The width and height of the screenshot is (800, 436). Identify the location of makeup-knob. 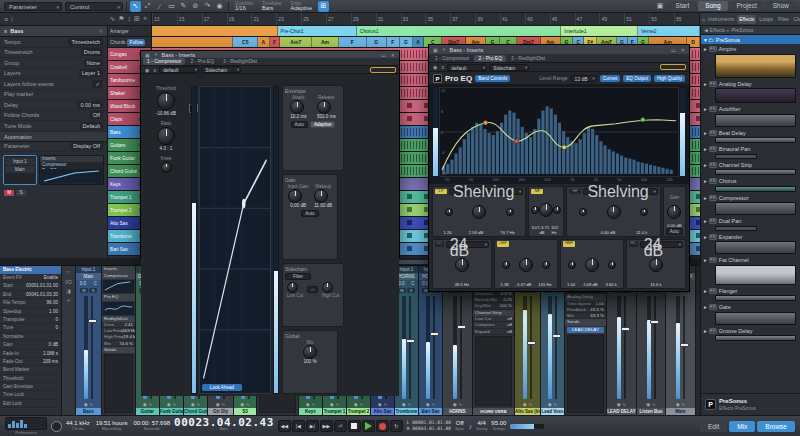
(321, 196).